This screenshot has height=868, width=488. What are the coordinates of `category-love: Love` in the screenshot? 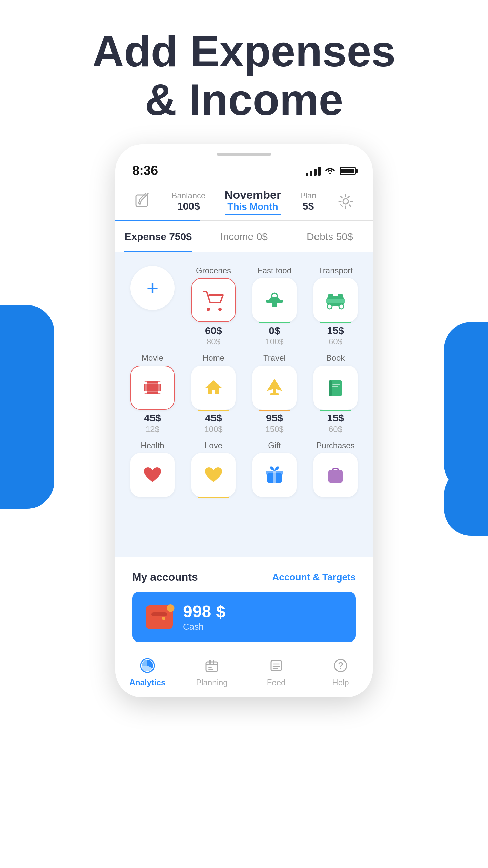 It's located at (214, 469).